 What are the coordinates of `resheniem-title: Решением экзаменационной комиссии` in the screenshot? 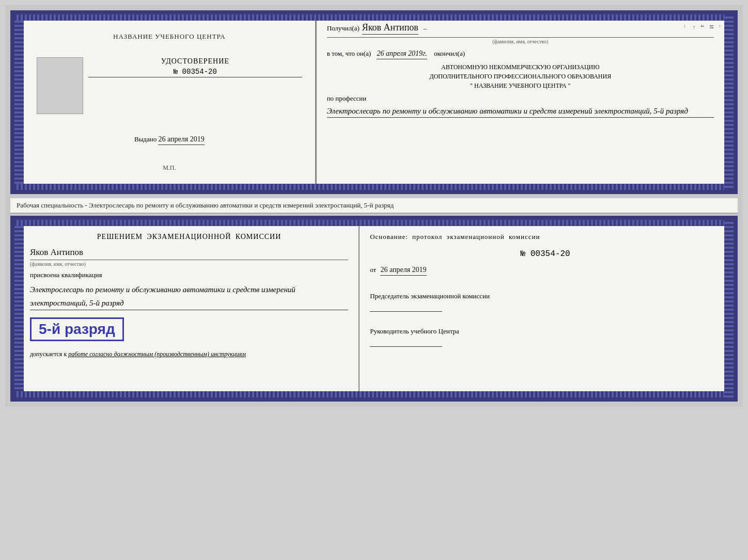 It's located at (189, 237).